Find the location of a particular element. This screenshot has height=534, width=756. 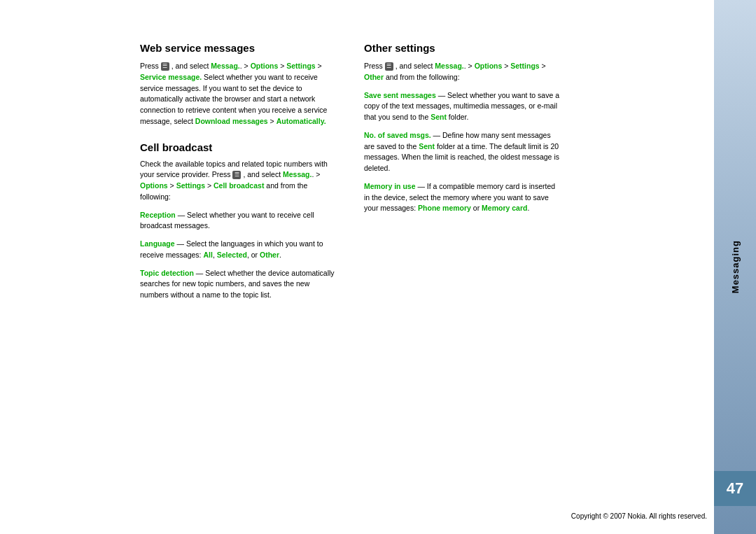

language-body: Language — Select the languages in which… is located at coordinates (238, 250).